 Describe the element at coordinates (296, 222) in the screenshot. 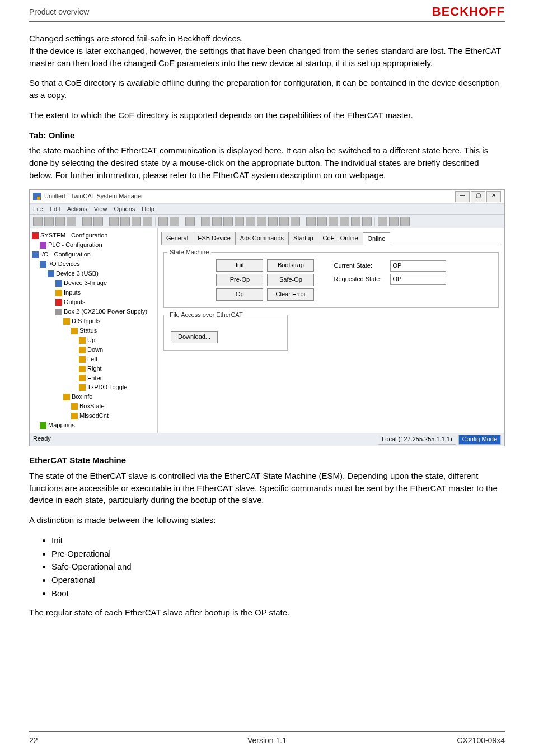

I see `tool9-icon` at that location.